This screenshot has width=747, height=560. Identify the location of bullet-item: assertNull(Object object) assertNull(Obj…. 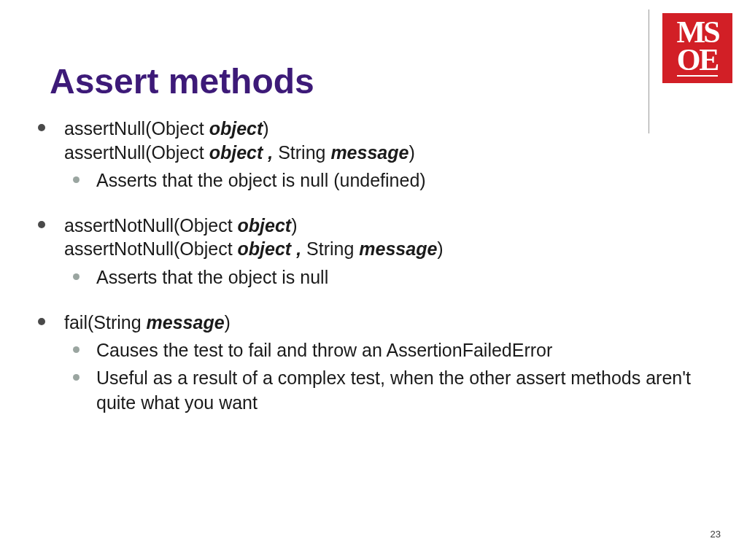
(371, 155).